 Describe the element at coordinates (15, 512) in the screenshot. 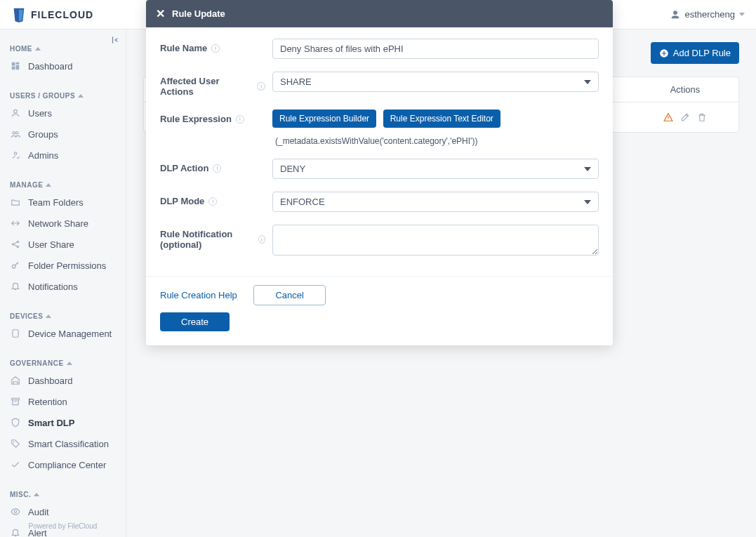

I see `eye-icon` at that location.